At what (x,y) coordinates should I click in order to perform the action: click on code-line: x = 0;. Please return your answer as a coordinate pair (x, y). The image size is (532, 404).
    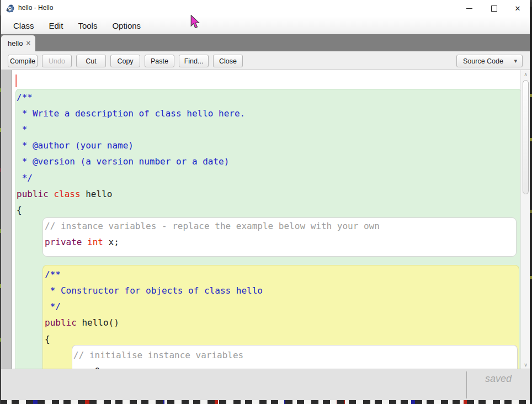
    Looking at the image, I should click on (89, 366).